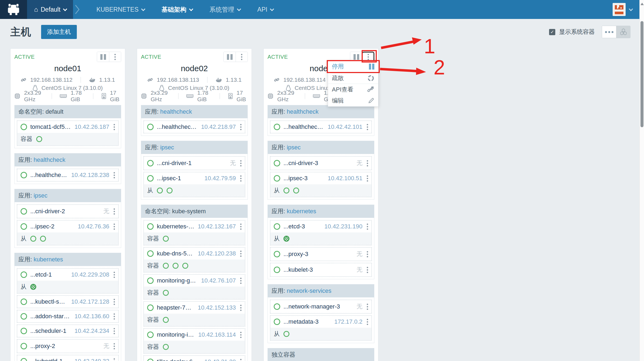  Describe the element at coordinates (302, 227) in the screenshot. I see `pod-name: ...etcd-3` at that location.